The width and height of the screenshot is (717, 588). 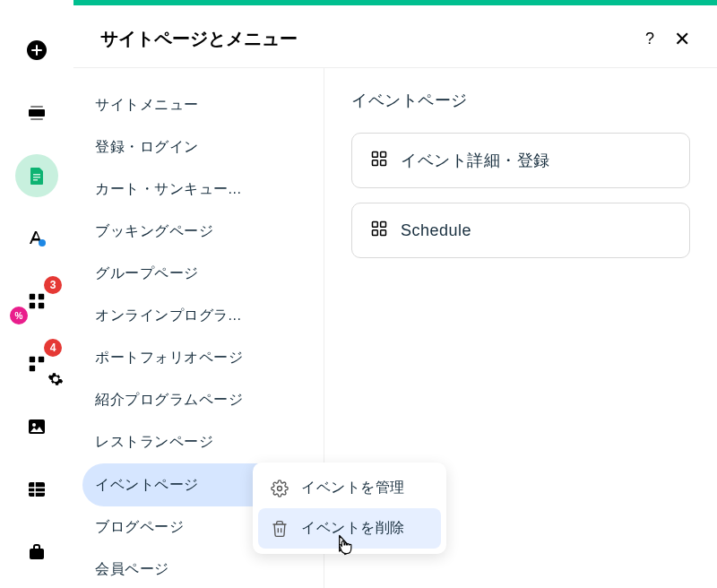 What do you see at coordinates (37, 176) in the screenshot?
I see `pages-button` at bounding box center [37, 176].